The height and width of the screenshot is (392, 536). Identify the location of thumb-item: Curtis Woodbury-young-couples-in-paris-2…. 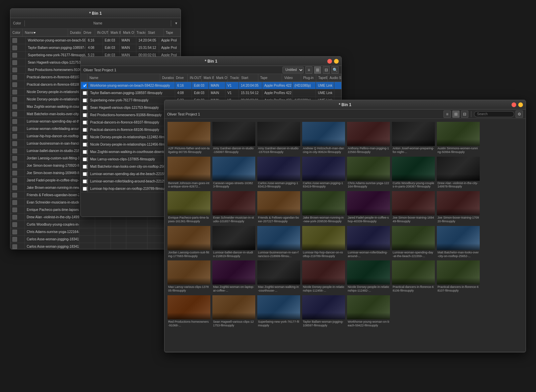
(413, 173).